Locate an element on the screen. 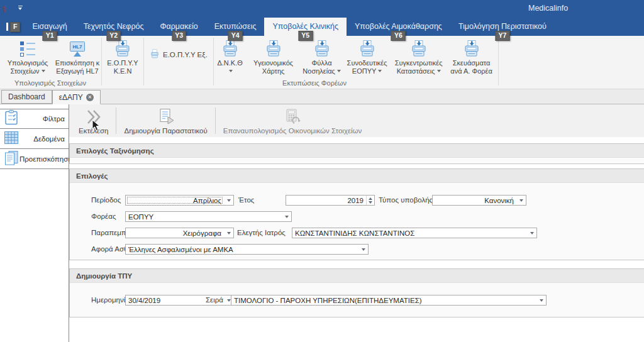 The height and width of the screenshot is (342, 644). button-label: ανά Α. Φορέα is located at coordinates (472, 71).